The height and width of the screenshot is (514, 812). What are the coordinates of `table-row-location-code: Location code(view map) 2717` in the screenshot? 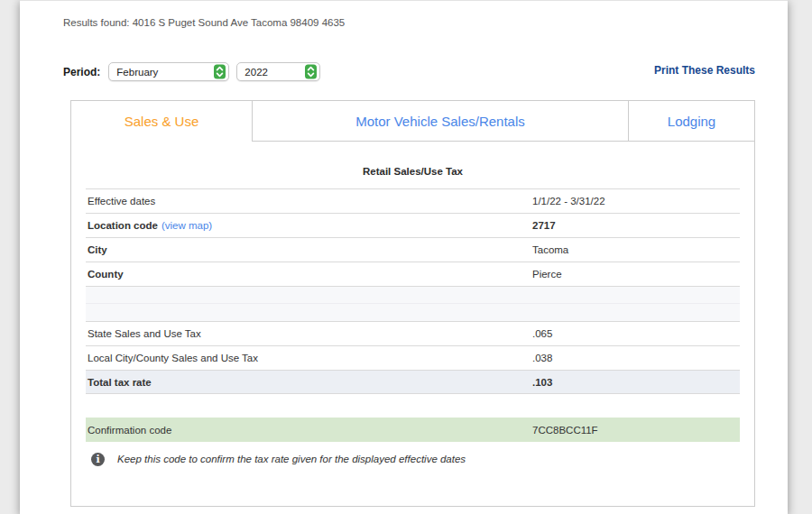 It's located at (413, 225).